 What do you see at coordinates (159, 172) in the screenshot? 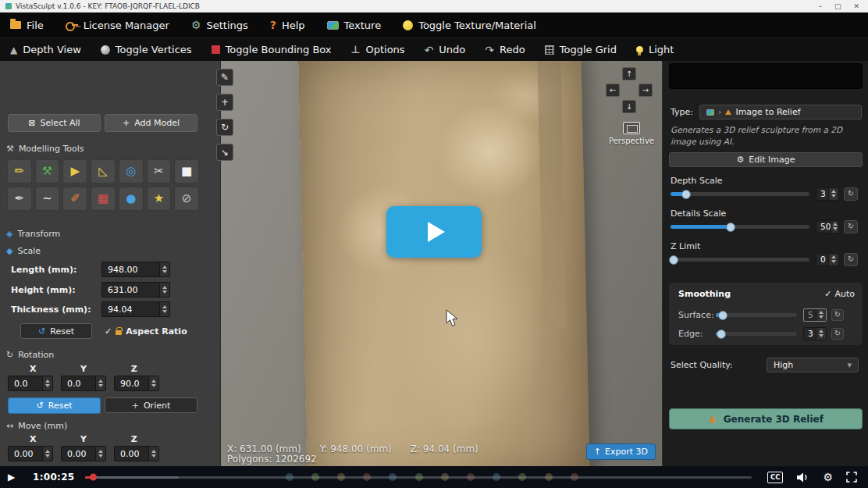
I see `tool-scissors: ✂` at bounding box center [159, 172].